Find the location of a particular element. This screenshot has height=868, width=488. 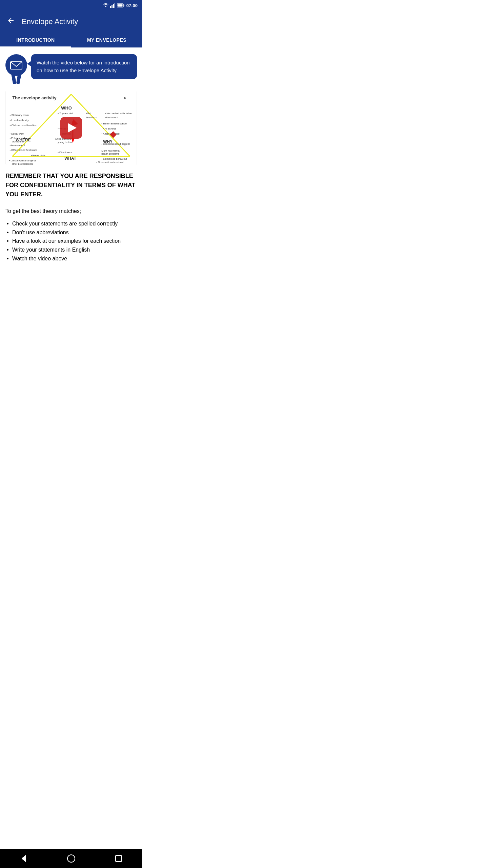

confidentiality-notice: REMEMBER THAT YOU ARE RESPONSIBLE FOR CO… is located at coordinates (71, 185).